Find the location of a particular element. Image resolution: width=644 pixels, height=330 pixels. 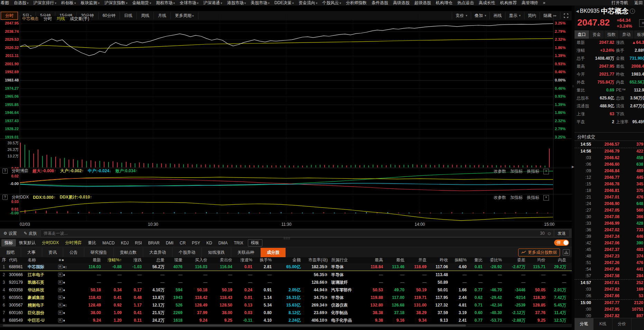

help-icon: ? is located at coordinates (5, 197).